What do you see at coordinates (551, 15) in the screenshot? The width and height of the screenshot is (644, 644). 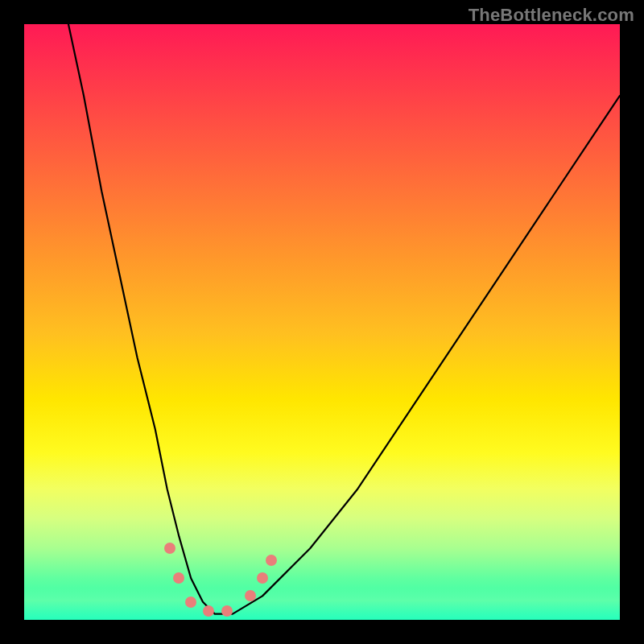 I see `watermark-text: TheBottleneck.com` at bounding box center [551, 15].